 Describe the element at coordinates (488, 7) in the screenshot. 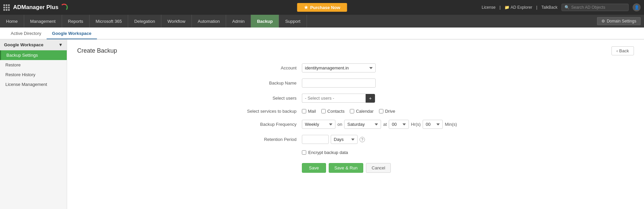

I see `license-link: License` at that location.